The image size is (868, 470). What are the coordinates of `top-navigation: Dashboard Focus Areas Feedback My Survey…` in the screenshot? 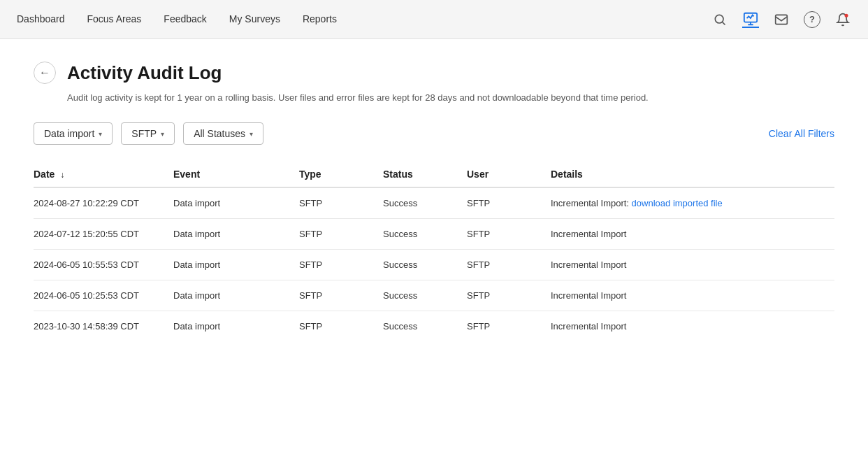 It's located at (434, 20).